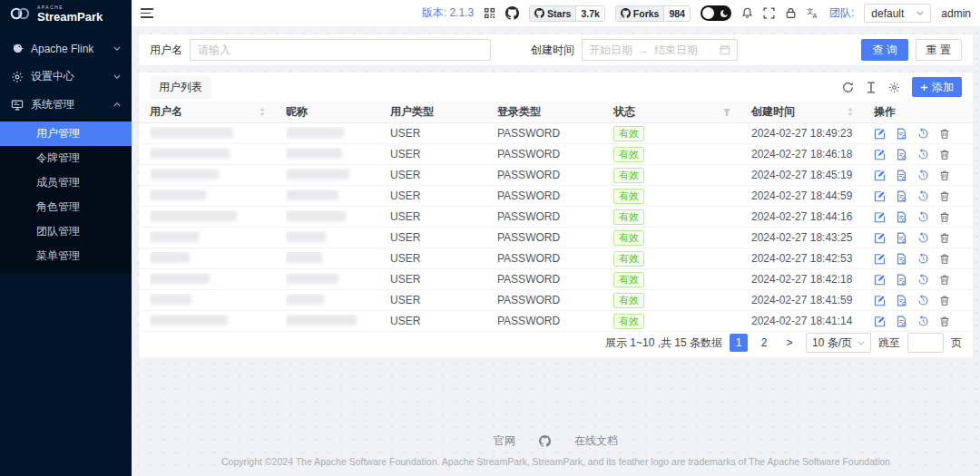 The width and height of the screenshot is (980, 476). What do you see at coordinates (567, 14) in the screenshot?
I see `github-stars-badge: Stars 3.7k` at bounding box center [567, 14].